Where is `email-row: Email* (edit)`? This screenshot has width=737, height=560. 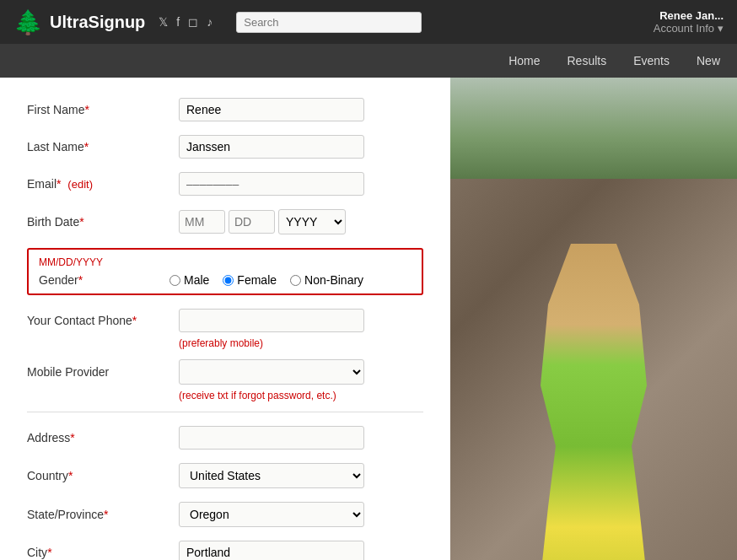
email-row: Email* (edit) is located at coordinates (225, 184).